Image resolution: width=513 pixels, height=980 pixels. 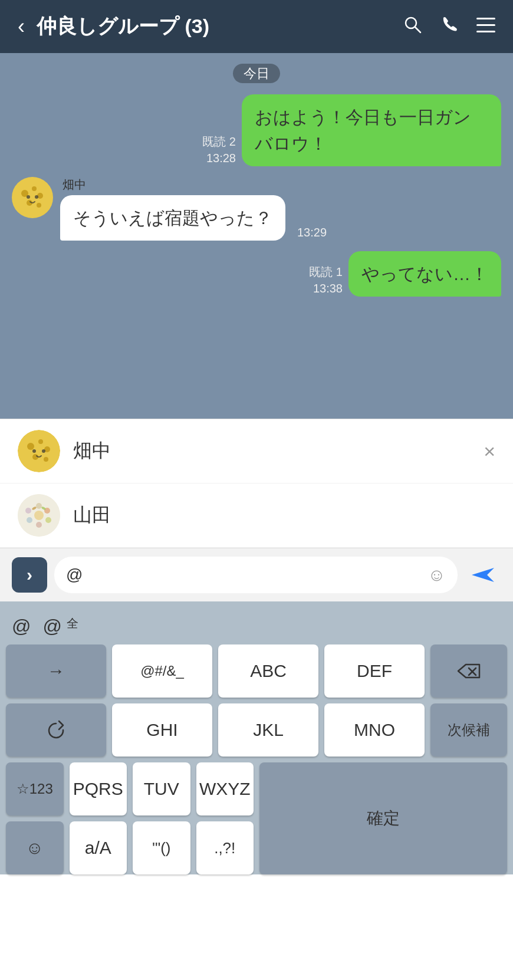 What do you see at coordinates (162, 671) in the screenshot?
I see `key-symbols: @#/&_` at bounding box center [162, 671].